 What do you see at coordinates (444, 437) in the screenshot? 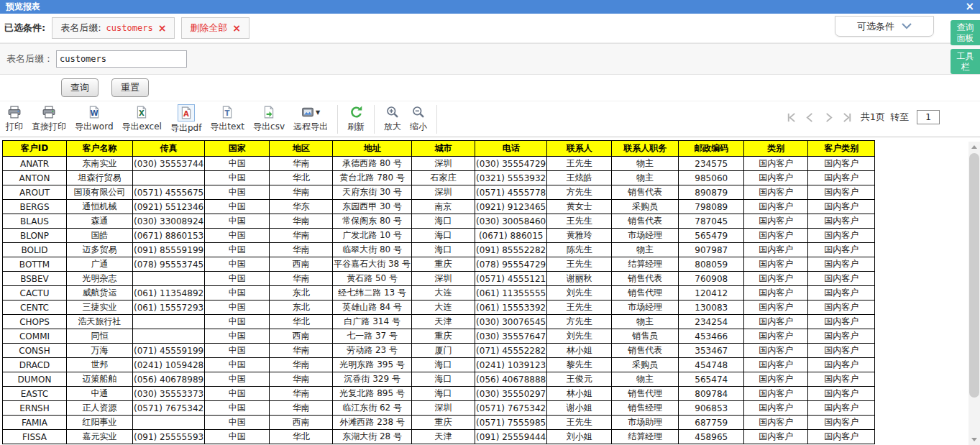
I see `table-cell: 天津` at bounding box center [444, 437].